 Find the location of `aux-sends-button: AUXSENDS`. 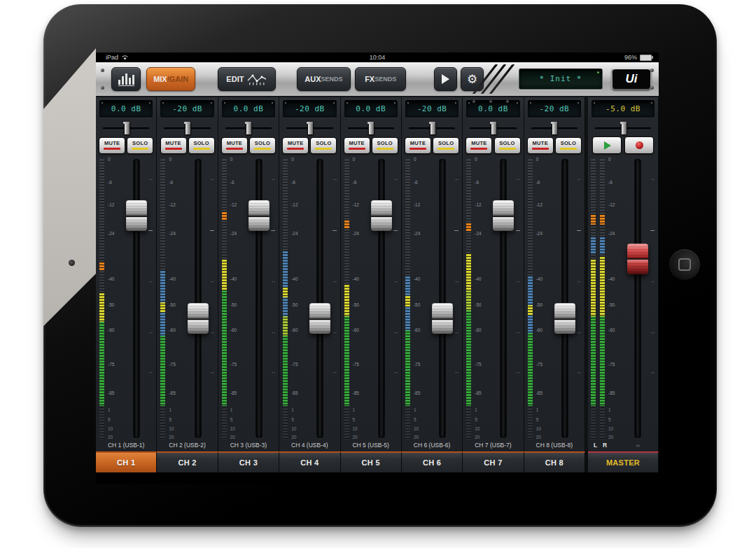

aux-sends-button: AUXSENDS is located at coordinates (323, 79).